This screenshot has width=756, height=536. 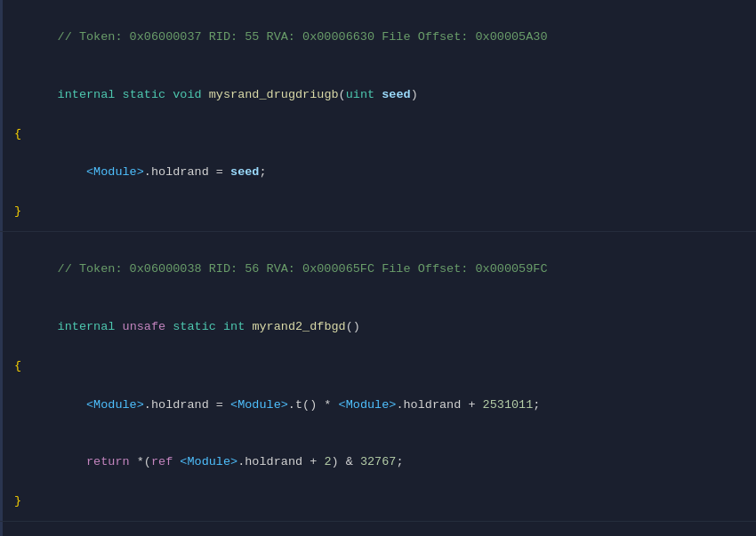 I want to click on code-block-3: // Token: 0x06000039 RID: 57 RVA: 0x0000…, so click(x=378, y=529).